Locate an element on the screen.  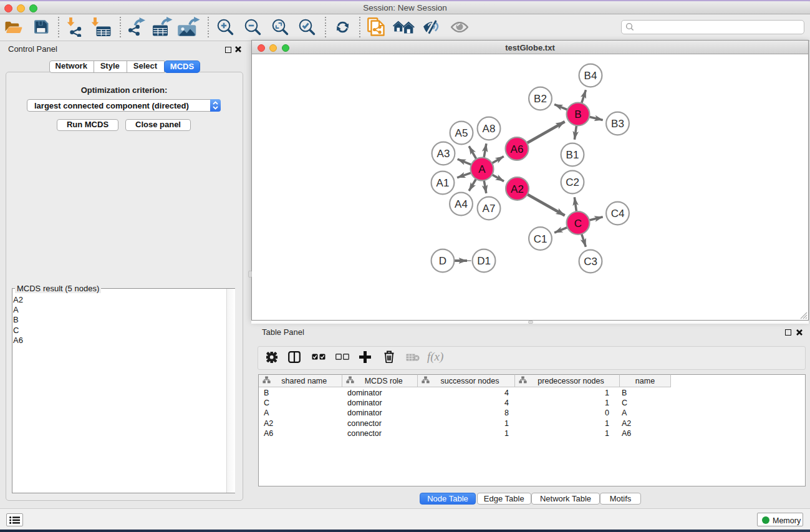
svg-text: D is located at coordinates (443, 261).